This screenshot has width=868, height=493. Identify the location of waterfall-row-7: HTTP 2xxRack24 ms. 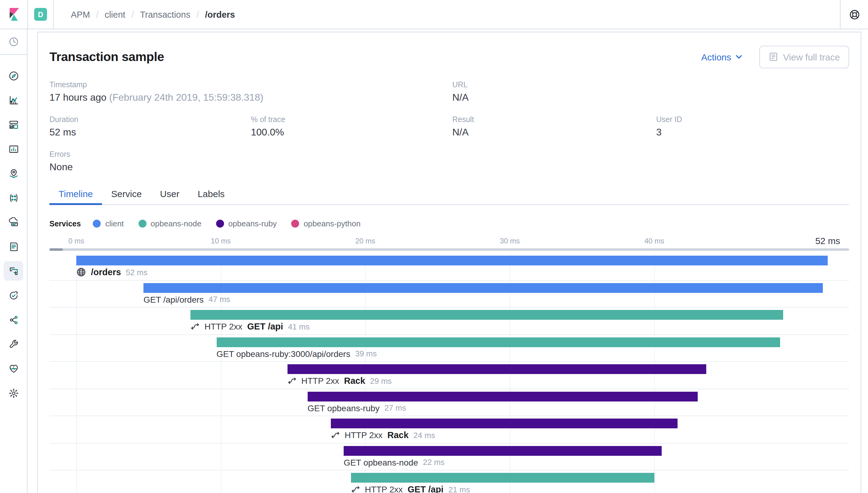
(449, 430).